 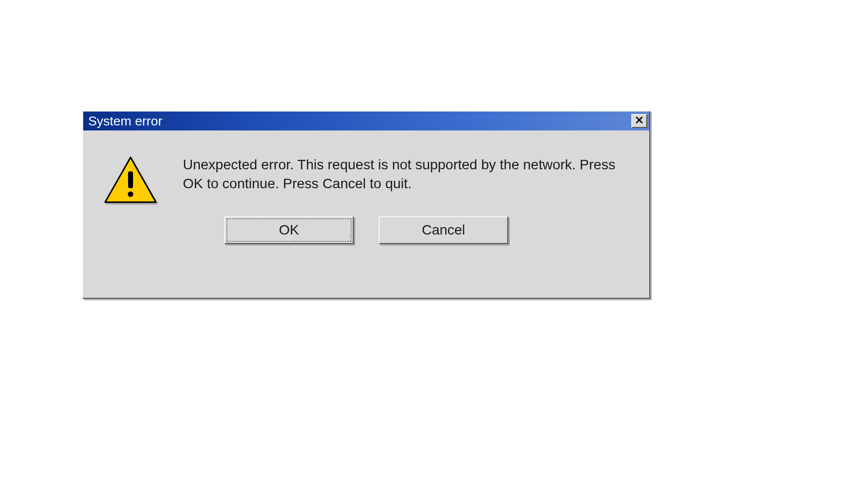 What do you see at coordinates (639, 121) in the screenshot?
I see `close-button` at bounding box center [639, 121].